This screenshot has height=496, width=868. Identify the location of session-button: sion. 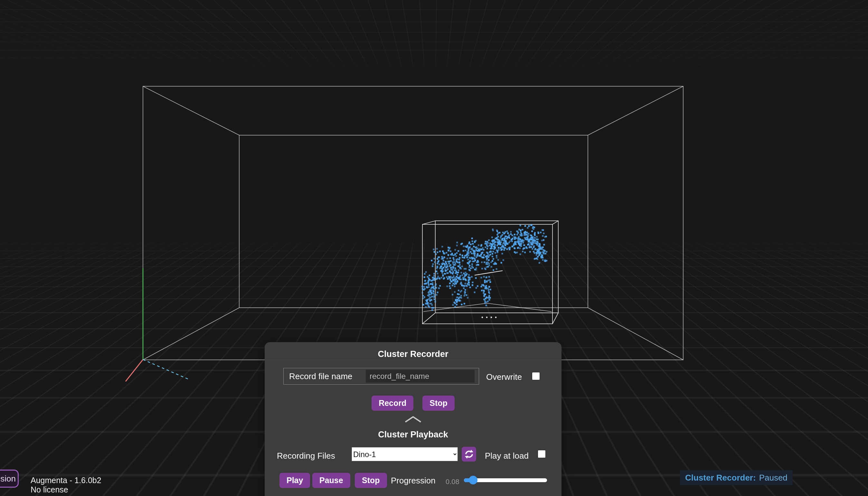
(10, 479).